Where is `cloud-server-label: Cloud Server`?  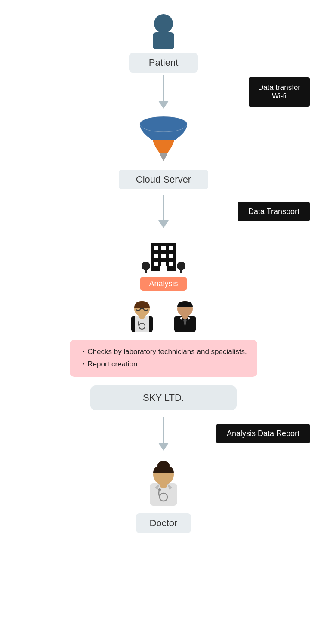 cloud-server-label: Cloud Server is located at coordinates (164, 180).